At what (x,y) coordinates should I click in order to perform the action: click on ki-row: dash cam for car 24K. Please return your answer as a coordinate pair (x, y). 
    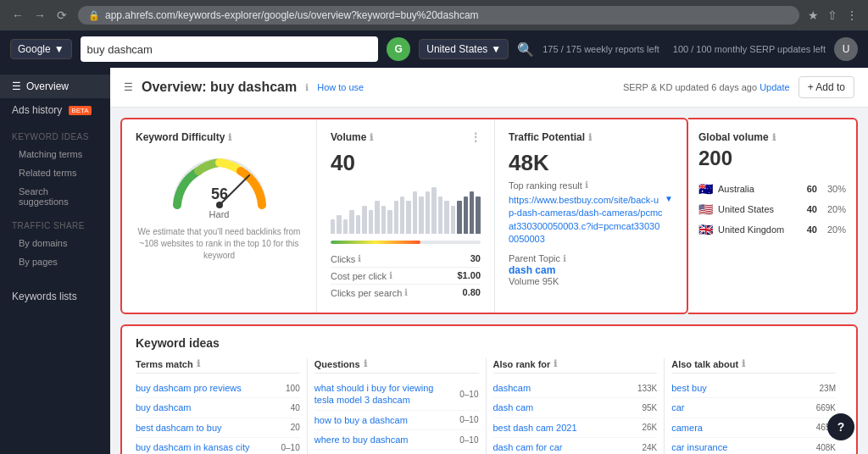
    Looking at the image, I should click on (576, 446).